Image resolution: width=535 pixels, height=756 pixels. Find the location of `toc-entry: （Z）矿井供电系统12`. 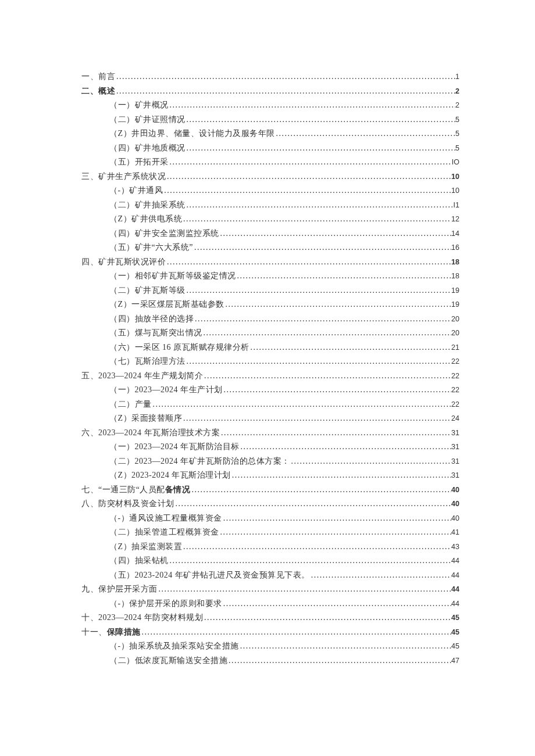

toc-entry: （Z）矿井供电系统12 is located at coordinates (284, 220).